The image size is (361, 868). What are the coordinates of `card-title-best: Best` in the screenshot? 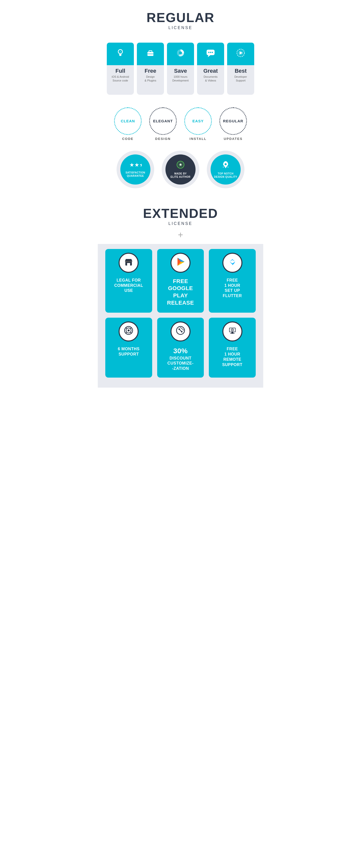 It's located at (241, 71).